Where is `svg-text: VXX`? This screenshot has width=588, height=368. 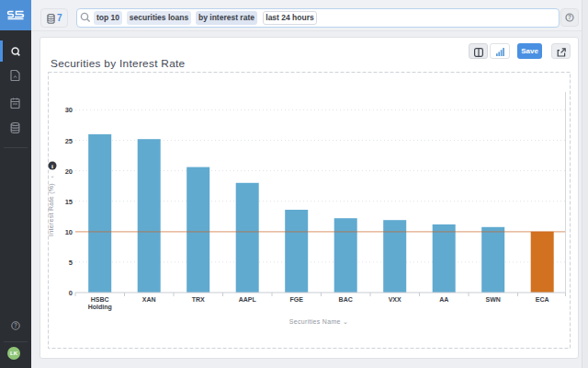 svg-text: VXX is located at coordinates (395, 300).